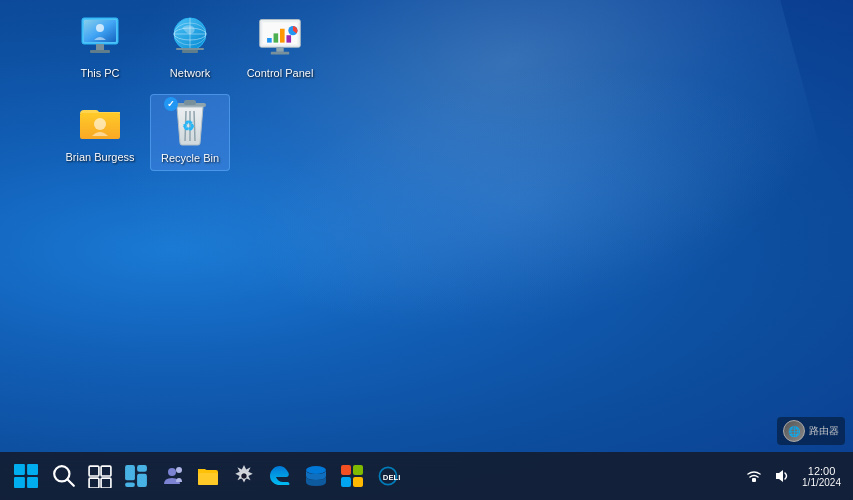  I want to click on settings-icon, so click(244, 476).